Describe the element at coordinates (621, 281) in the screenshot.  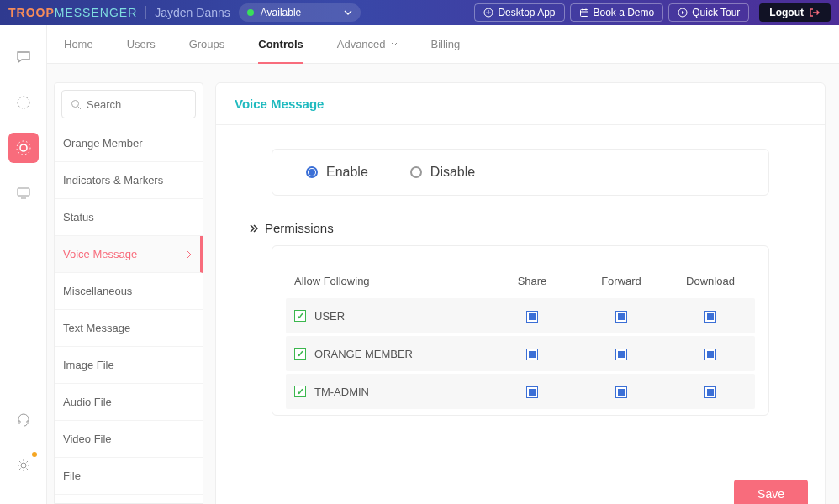
I see `col-forward: Forward` at that location.